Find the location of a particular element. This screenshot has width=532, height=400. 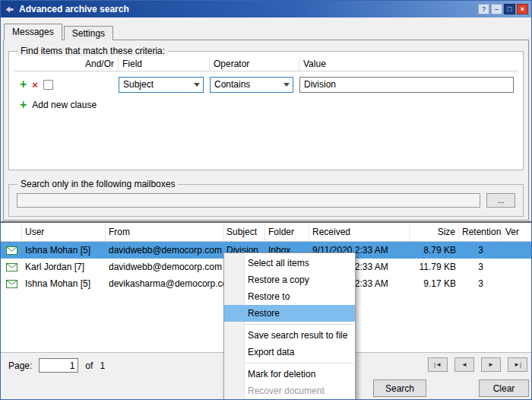

menu-item-restore-to: Restore to is located at coordinates (290, 297).